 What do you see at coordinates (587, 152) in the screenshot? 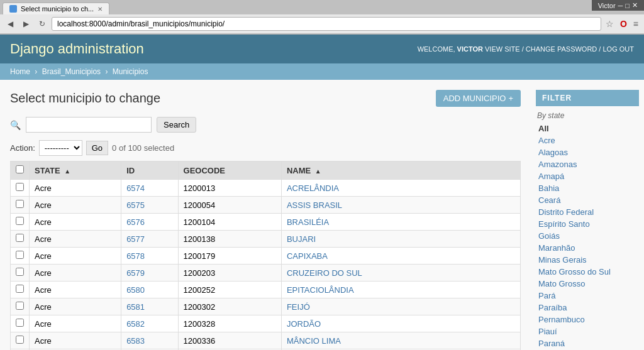
I see `filter-state-item: Alagoas` at bounding box center [587, 152].